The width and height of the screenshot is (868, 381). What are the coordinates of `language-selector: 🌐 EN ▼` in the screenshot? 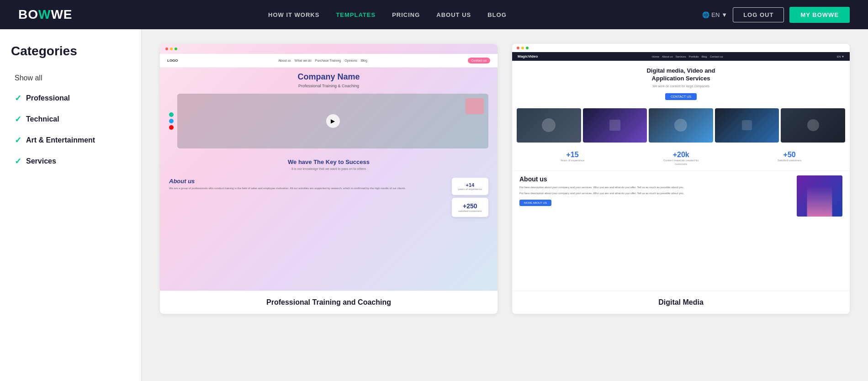 It's located at (715, 15).